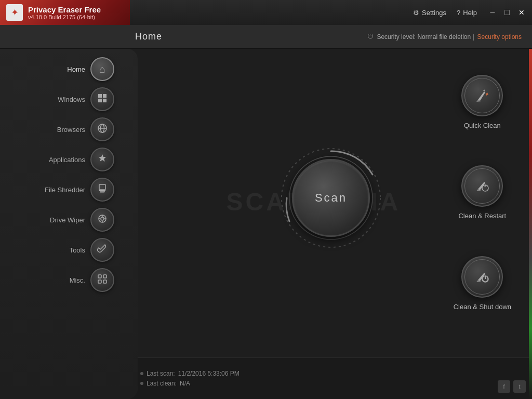  I want to click on sidebar-item-file-shredder: File Shredder, so click(65, 190).